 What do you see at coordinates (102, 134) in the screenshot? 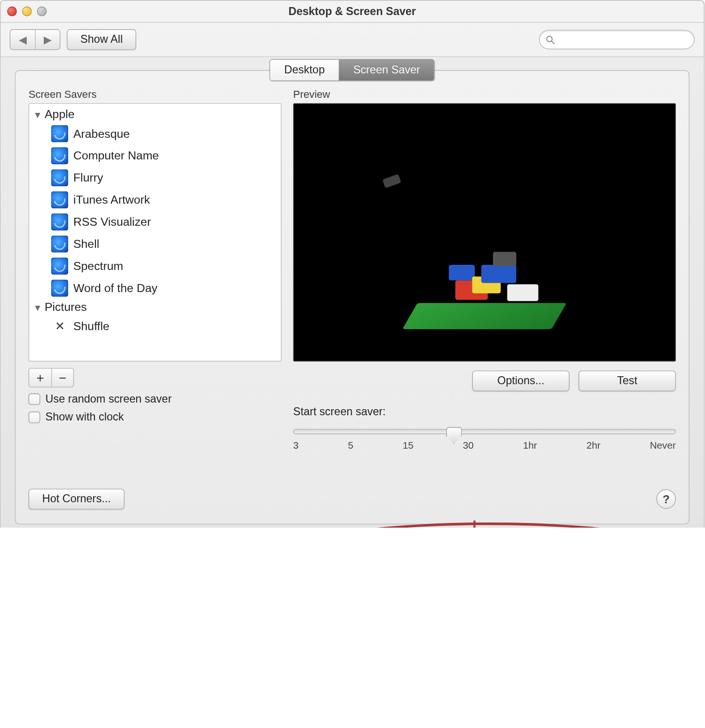
I see `item-label: Arabesque` at bounding box center [102, 134].